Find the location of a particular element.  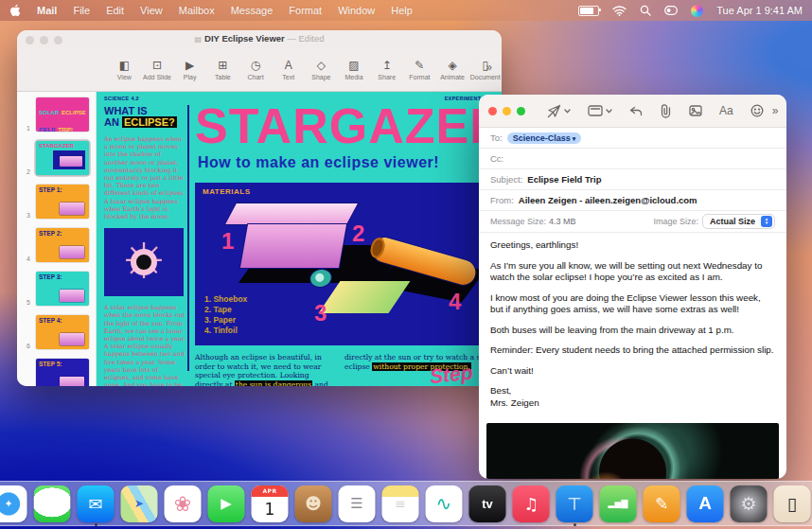

dock-item-numbers: ▂▅▇ is located at coordinates (619, 503).